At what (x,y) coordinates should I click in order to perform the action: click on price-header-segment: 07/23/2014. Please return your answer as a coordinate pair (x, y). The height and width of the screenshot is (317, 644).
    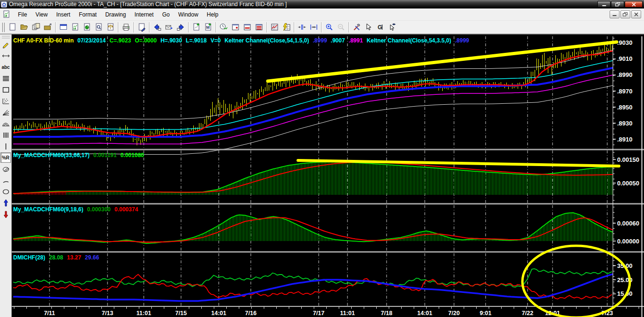
    Looking at the image, I should click on (91, 41).